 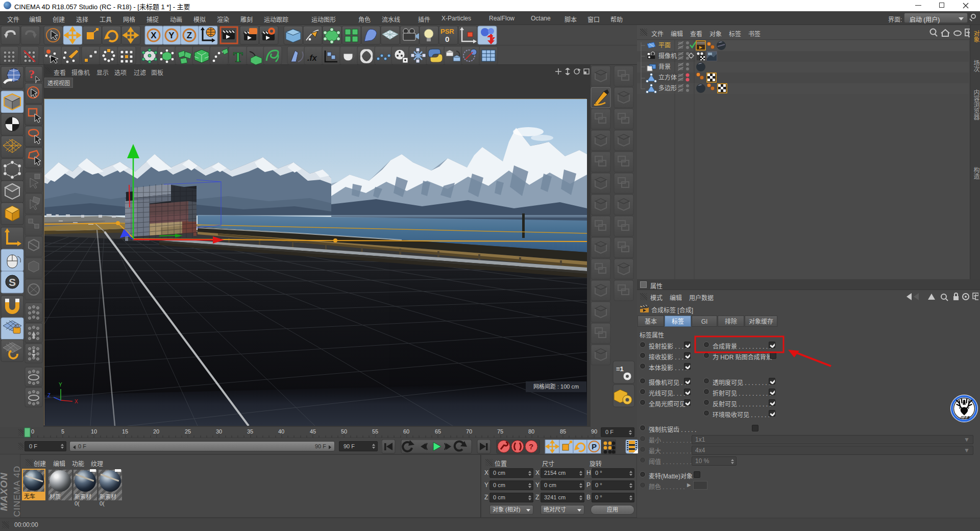 What do you see at coordinates (219, 431) in the screenshot?
I see `svg-text: 30` at bounding box center [219, 431].